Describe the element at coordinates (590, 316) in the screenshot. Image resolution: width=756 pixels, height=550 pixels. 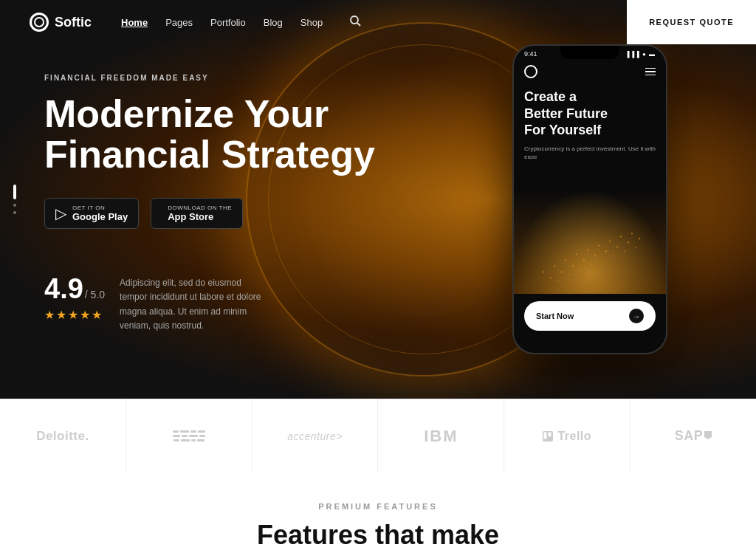
I see `phone-cta-button: Start Now →` at that location.